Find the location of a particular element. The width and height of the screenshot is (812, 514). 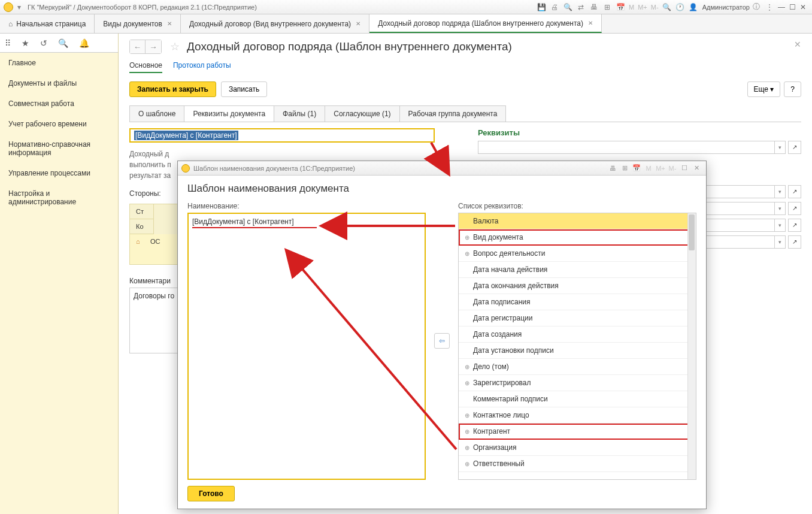

home-small-icon: ⌂ is located at coordinates (138, 241).